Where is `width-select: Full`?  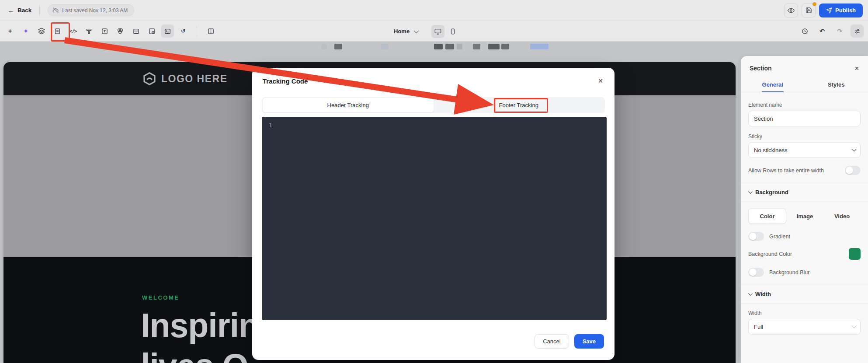 width-select: Full is located at coordinates (804, 327).